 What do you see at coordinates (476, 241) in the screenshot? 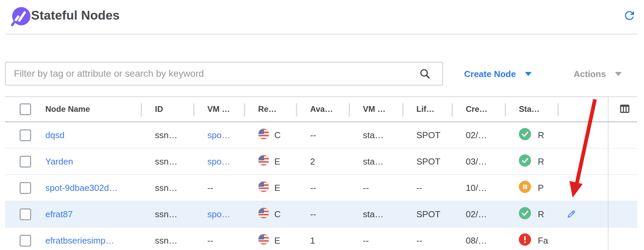
I see `created-date: 08/…` at bounding box center [476, 241].